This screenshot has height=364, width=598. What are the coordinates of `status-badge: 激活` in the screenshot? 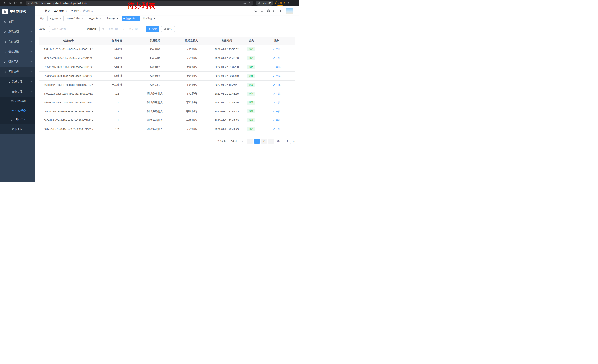 It's located at (251, 58).